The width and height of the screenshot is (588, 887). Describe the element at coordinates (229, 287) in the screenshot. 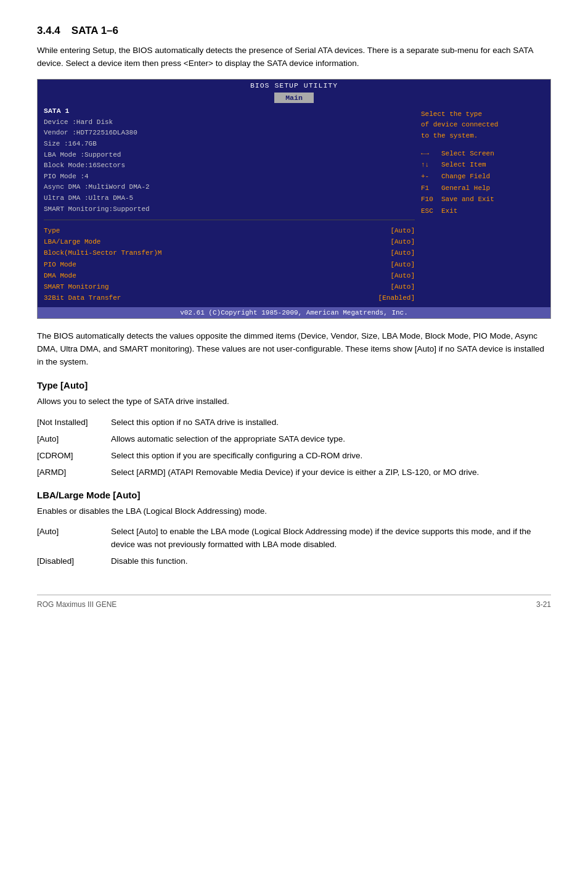

I see `bios-setting-smart: SMART Monitoring [Auto]` at that location.